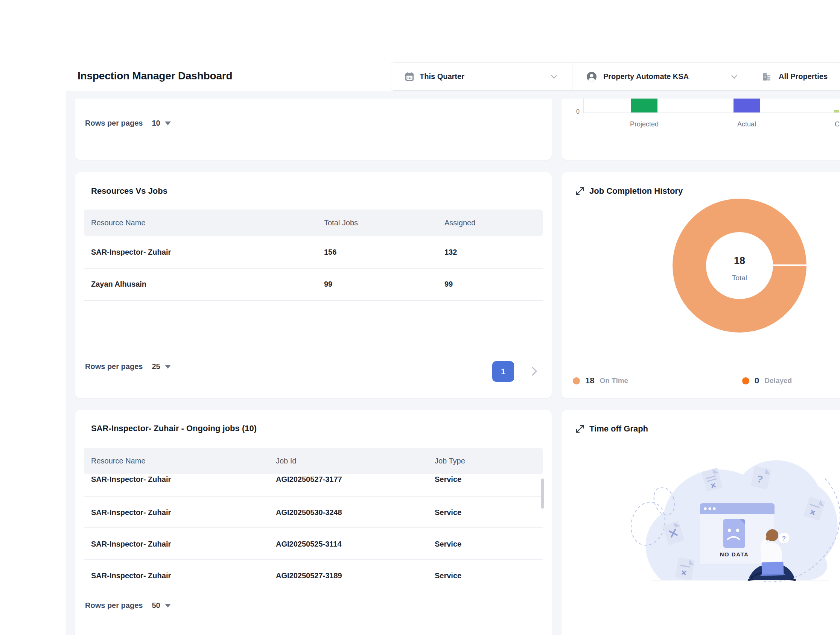  Describe the element at coordinates (309, 479) in the screenshot. I see `job-id-cell: AGI20250527-3177` at that location.